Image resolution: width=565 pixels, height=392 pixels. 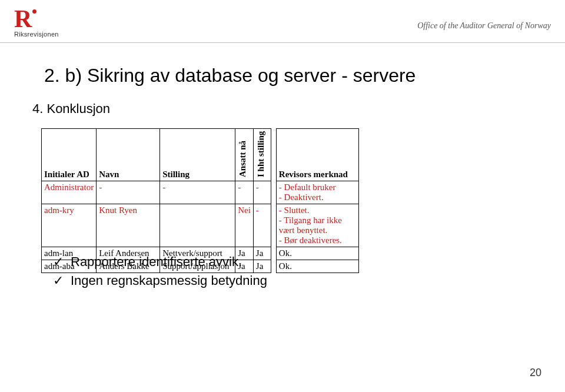 I want to click on cell-ansatt: -, so click(x=245, y=193).